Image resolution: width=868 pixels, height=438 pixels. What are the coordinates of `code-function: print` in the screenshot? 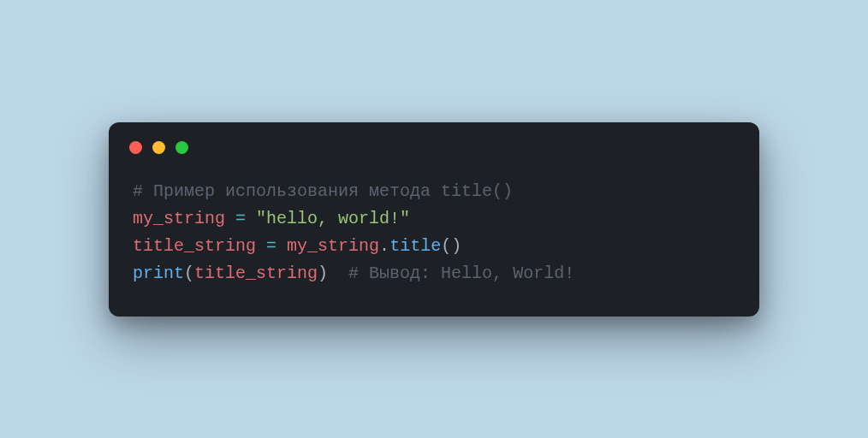 It's located at (158, 274).